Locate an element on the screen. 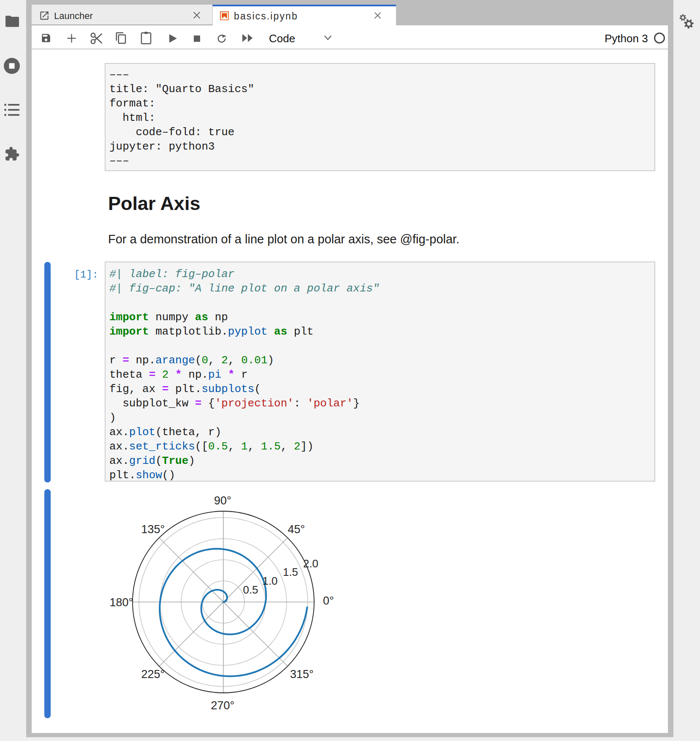  svg-text: 315° is located at coordinates (302, 674).